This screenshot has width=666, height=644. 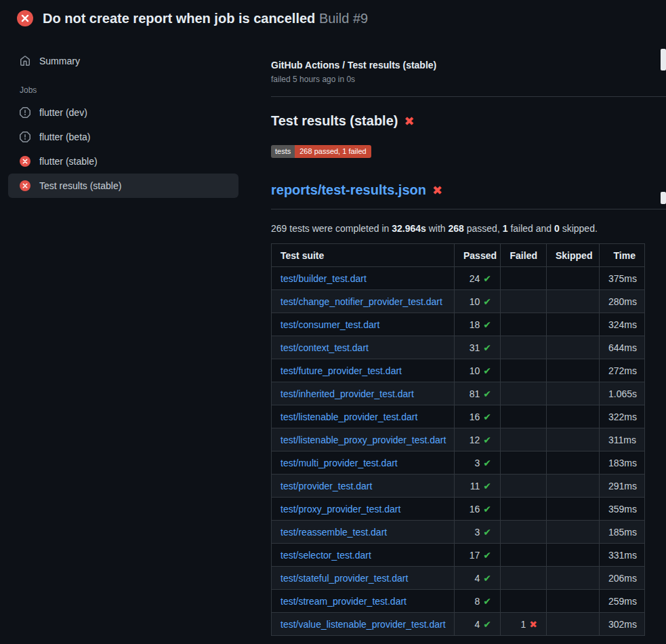 I want to click on col-header-skipped: Skipped, so click(x=573, y=256).